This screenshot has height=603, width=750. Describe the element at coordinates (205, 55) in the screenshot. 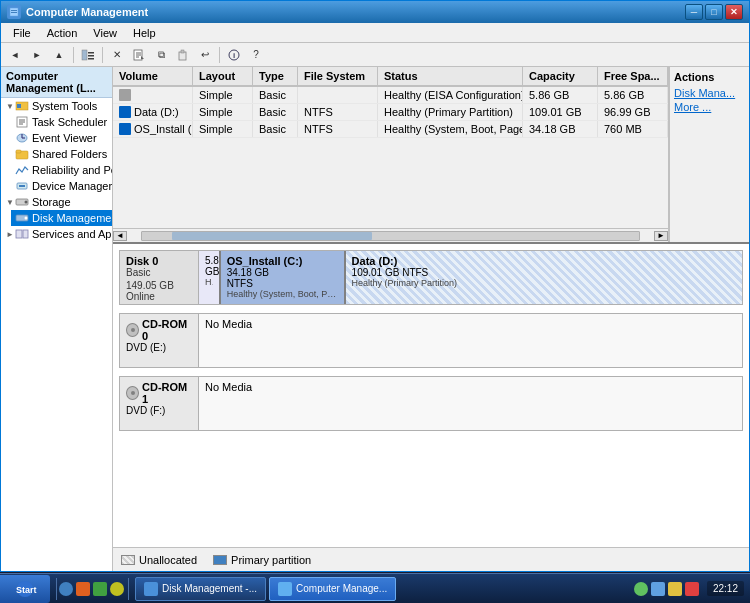

I see `undo-button: ↩` at that location.